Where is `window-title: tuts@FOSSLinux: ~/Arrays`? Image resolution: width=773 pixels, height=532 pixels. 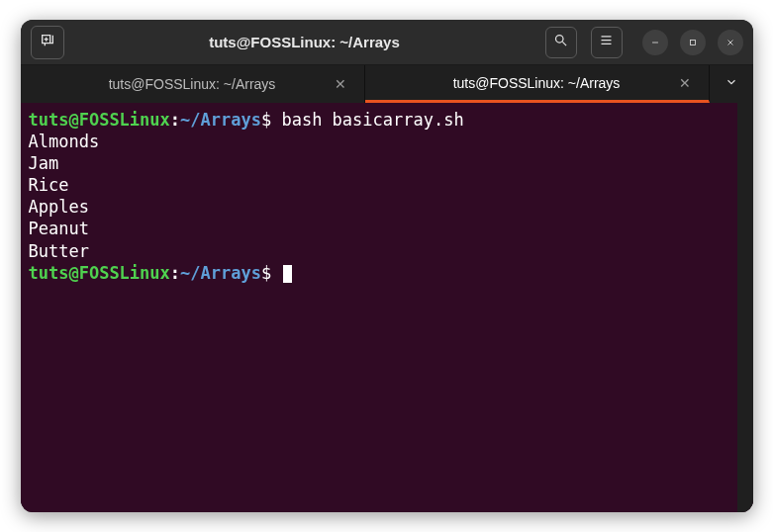 window-title: tuts@FOSSLinux: ~/Arrays is located at coordinates (305, 42).